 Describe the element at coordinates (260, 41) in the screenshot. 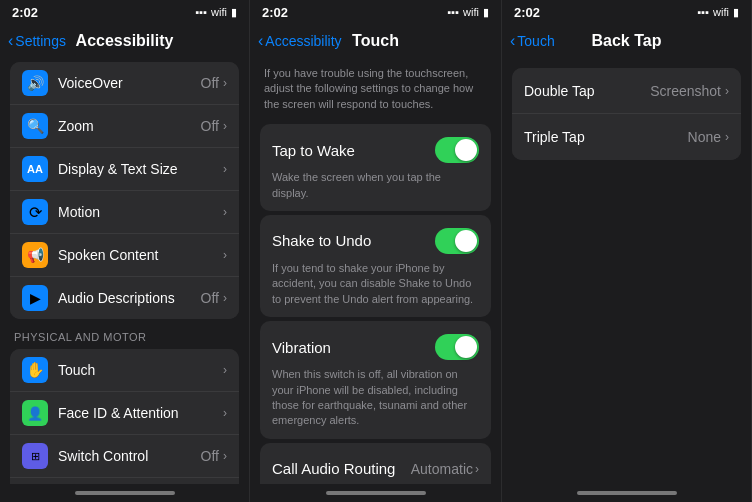

I see `back-chevron-2: ‹` at that location.